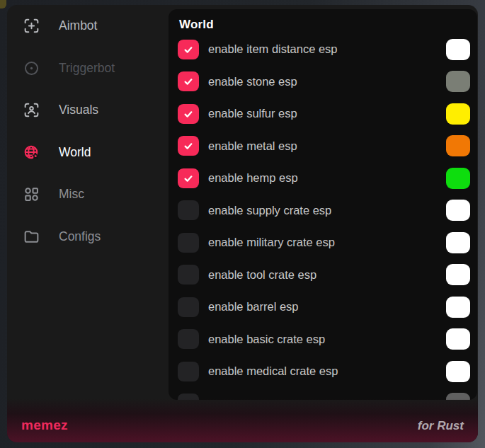  I want to click on panel-title: World, so click(329, 25).